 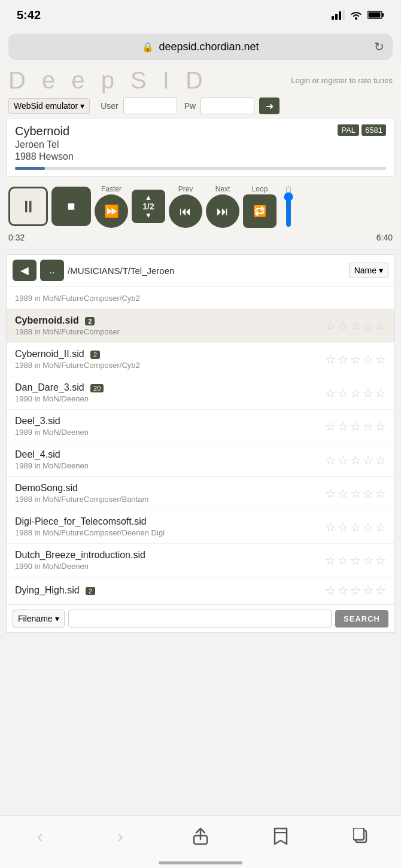 I want to click on search-input, so click(x=200, y=619).